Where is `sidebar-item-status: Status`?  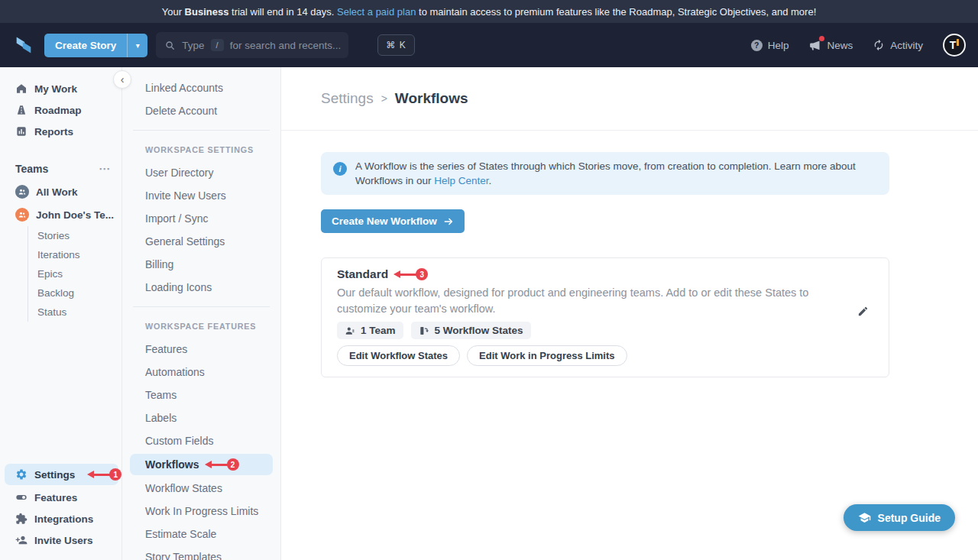 sidebar-item-status: Status is located at coordinates (75, 312).